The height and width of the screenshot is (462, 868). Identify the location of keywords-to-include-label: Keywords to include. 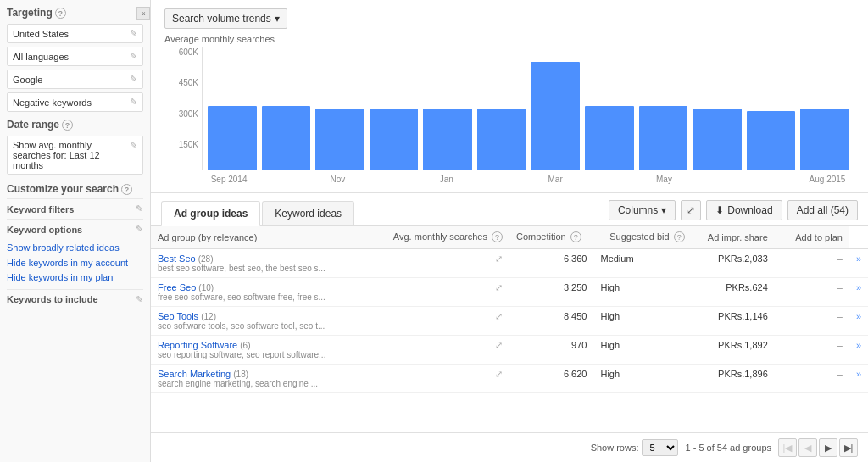
(53, 299).